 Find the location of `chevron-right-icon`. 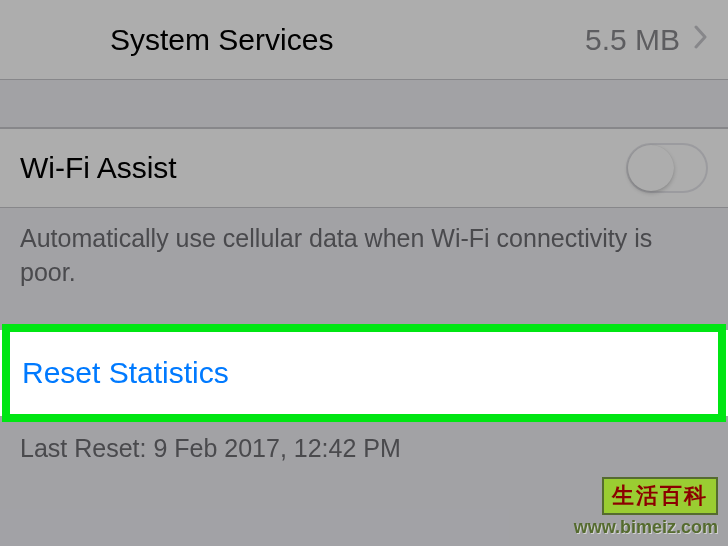

chevron-right-icon is located at coordinates (701, 40).